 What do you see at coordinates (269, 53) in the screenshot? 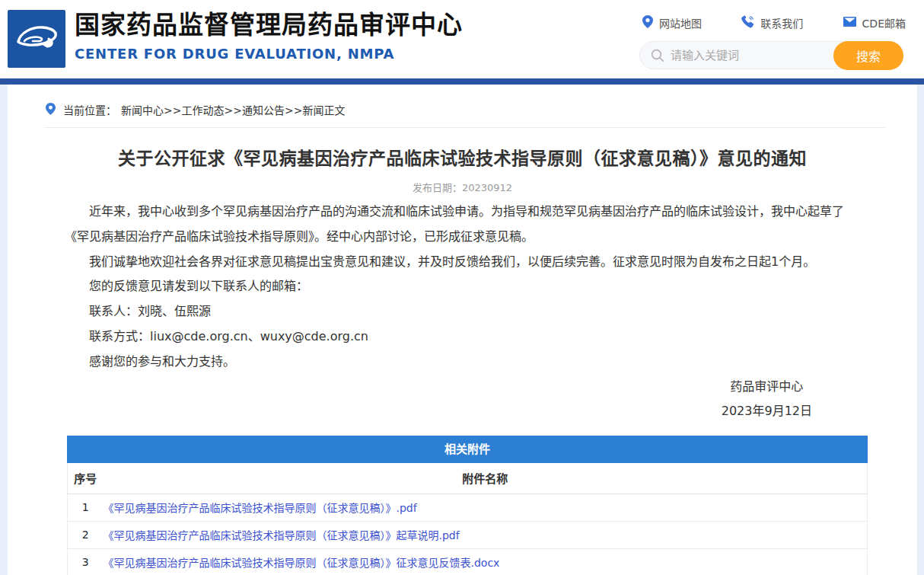
I see `site-title-en: CENTER FOR DRUG EVALUATION, NMPA` at bounding box center [269, 53].